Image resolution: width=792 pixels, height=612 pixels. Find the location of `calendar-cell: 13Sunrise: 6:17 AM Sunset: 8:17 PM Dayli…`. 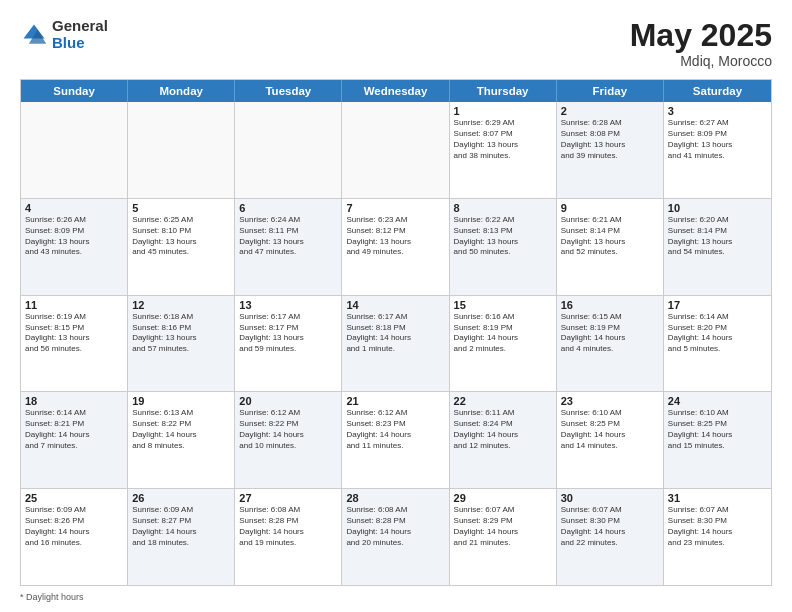

calendar-cell: 13Sunrise: 6:17 AM Sunset: 8:17 PM Dayli… is located at coordinates (288, 344).